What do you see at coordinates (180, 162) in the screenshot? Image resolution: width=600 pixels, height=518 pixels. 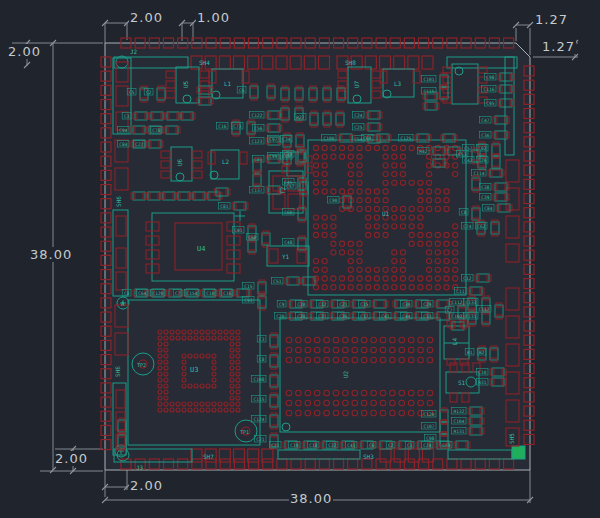 I see `ref-label: U6` at bounding box center [180, 162].